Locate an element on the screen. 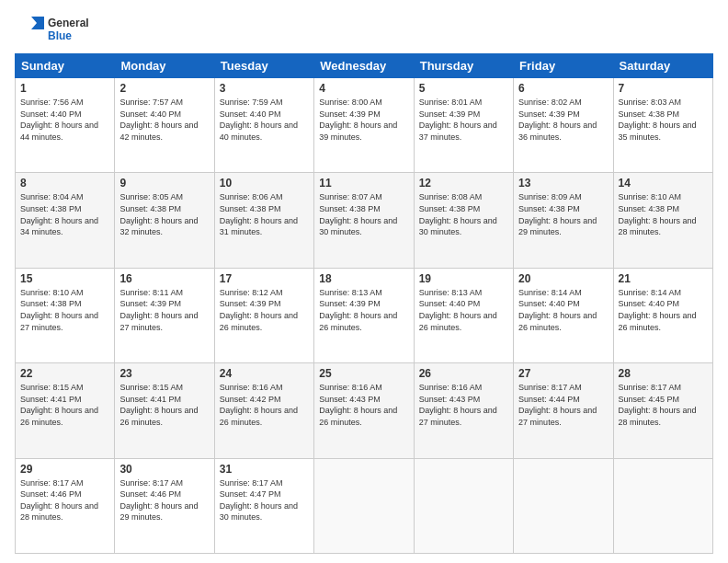  calendar-cell: 7Sunrise: 8:03 AMSunset: 4:38 PMDaylight… is located at coordinates (663, 125).